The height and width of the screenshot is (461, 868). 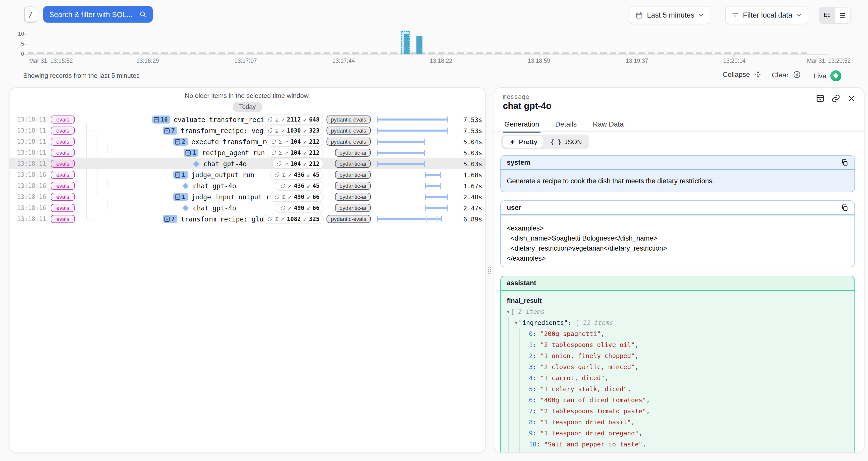 I want to click on tree-collapse-toggle: 16, so click(x=161, y=120).